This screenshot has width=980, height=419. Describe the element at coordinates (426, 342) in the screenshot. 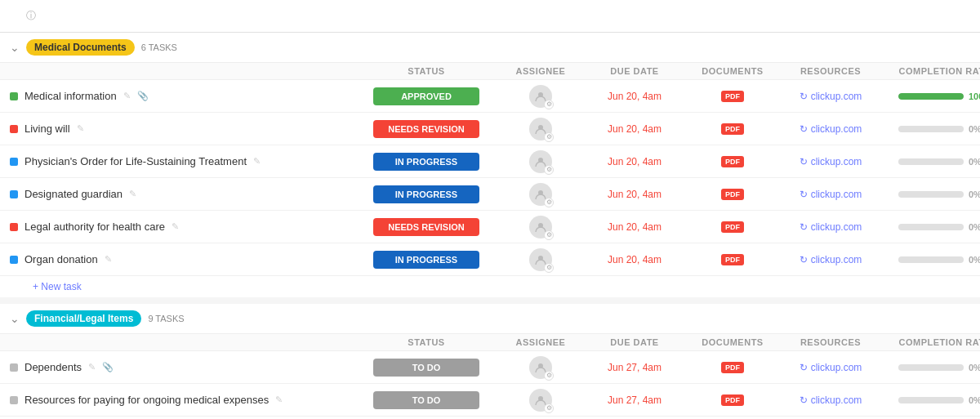

I see `col-header-financial-1: STATUS` at that location.